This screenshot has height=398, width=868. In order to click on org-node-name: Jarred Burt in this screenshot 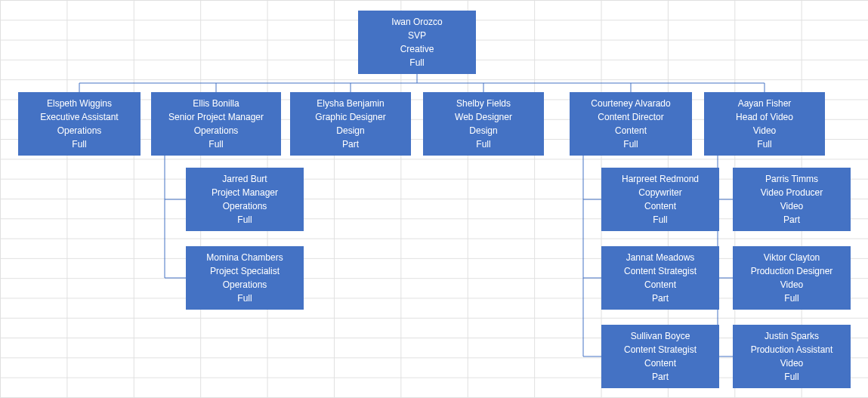, I will do `click(245, 179)`.